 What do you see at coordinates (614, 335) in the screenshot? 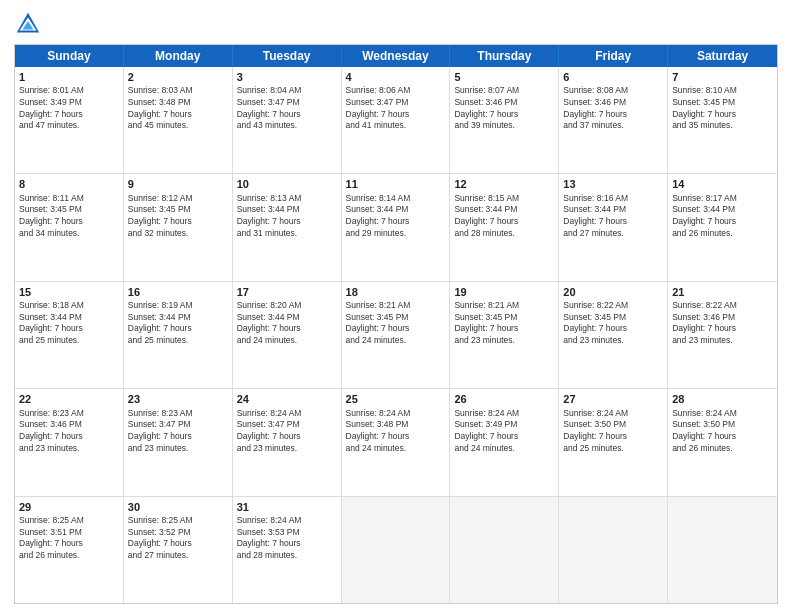
I see `calendar-cell: 20 Sunrise: 8:22 AM Sunset: 3:45 PM Dayl…` at bounding box center [614, 335].